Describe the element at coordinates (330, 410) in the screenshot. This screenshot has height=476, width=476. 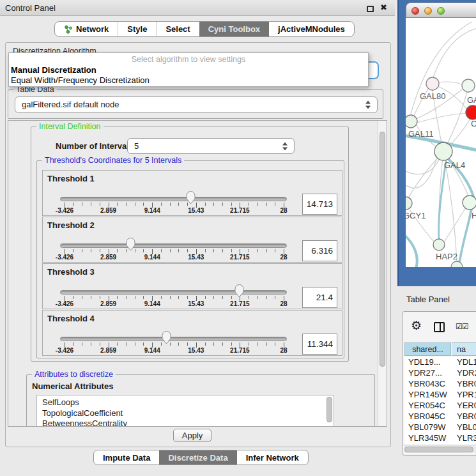
I see `list-scrollbar` at that location.